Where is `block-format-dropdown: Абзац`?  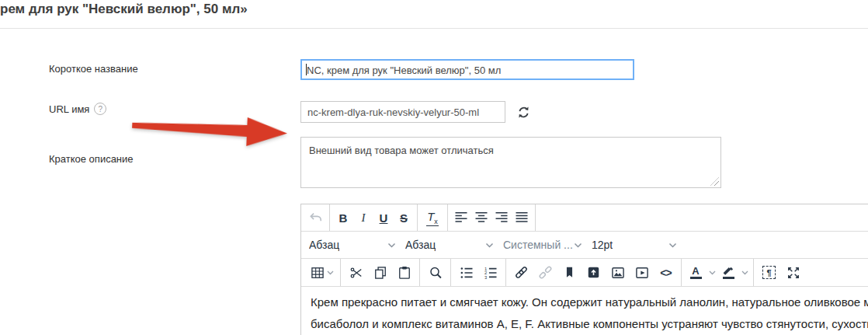
block-format-dropdown: Абзац is located at coordinates (451, 245).